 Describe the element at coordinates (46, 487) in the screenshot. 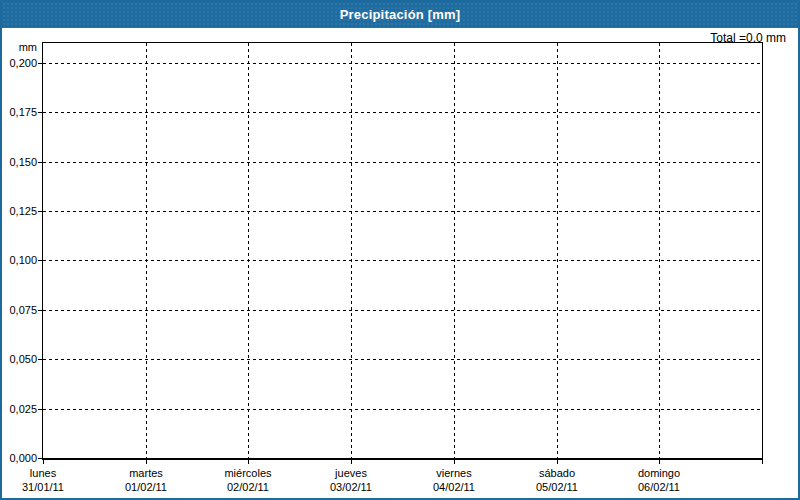

I see `x-tick-date: 31/01/11` at that location.